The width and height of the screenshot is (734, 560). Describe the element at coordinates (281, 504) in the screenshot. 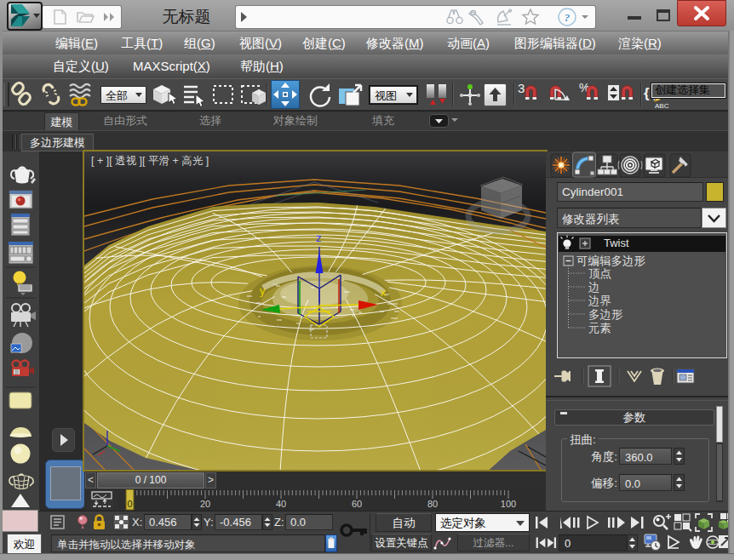

I see `svg-text: 40` at that location.